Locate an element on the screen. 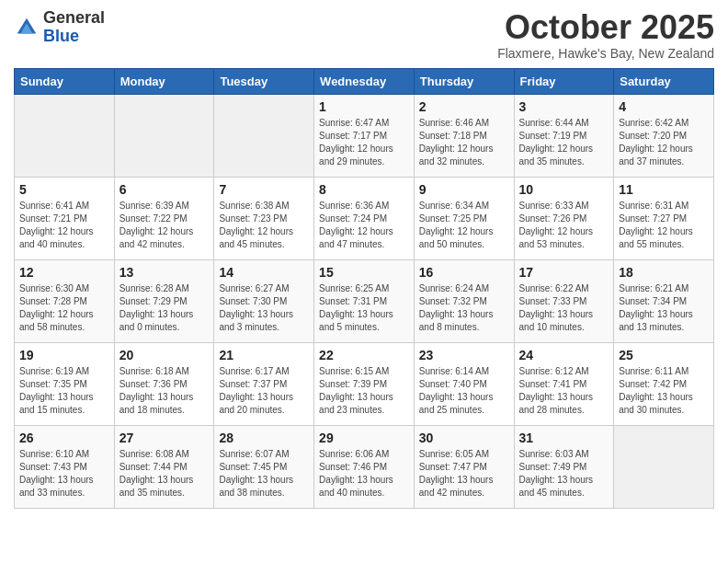  day-number: 10 is located at coordinates (564, 190).